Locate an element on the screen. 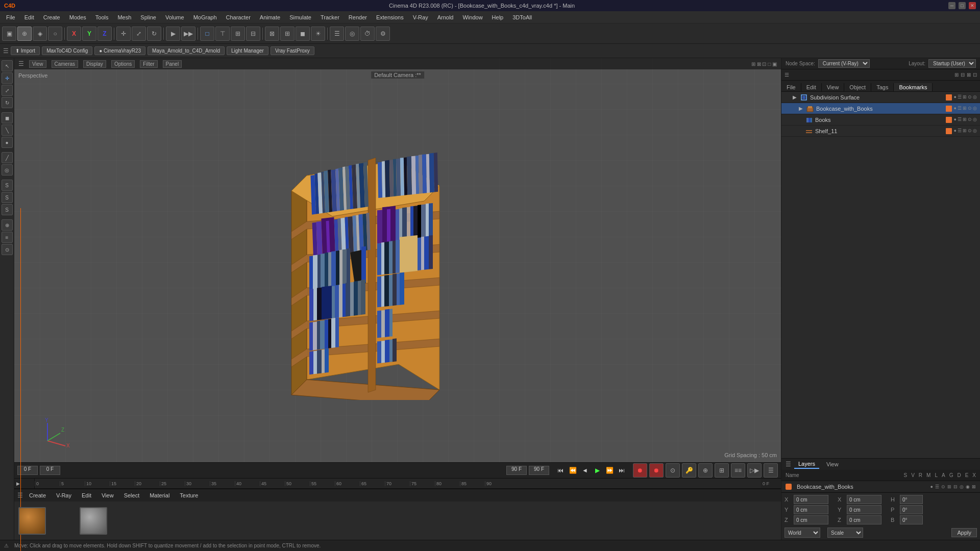 This screenshot has width=980, height=551. scale-dropdown: Scale is located at coordinates (845, 533).